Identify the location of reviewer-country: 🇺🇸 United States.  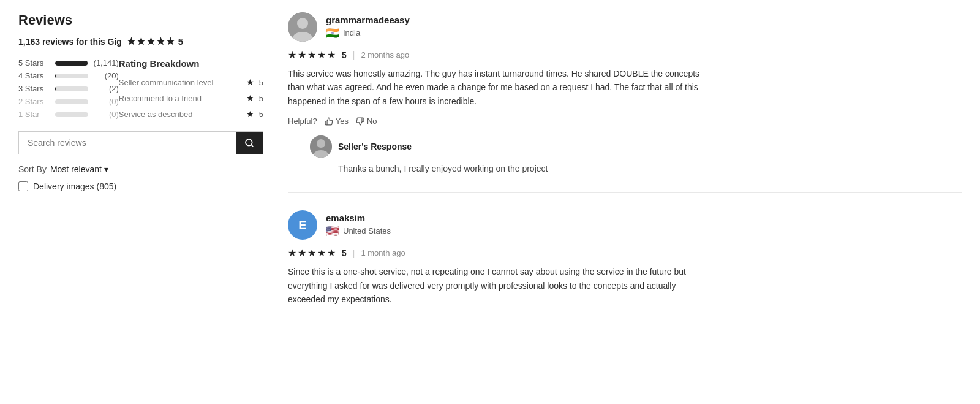
(358, 231).